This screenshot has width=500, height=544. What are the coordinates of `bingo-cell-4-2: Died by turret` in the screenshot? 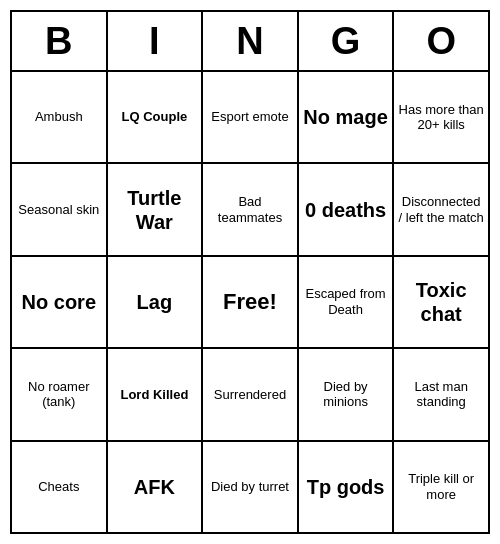 It's located at (251, 487).